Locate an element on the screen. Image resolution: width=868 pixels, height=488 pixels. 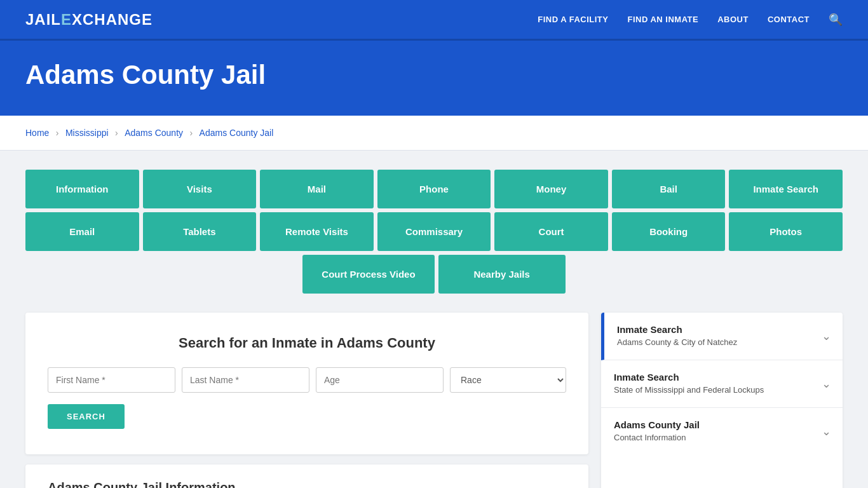
btn-photos: Photos is located at coordinates (785, 231).